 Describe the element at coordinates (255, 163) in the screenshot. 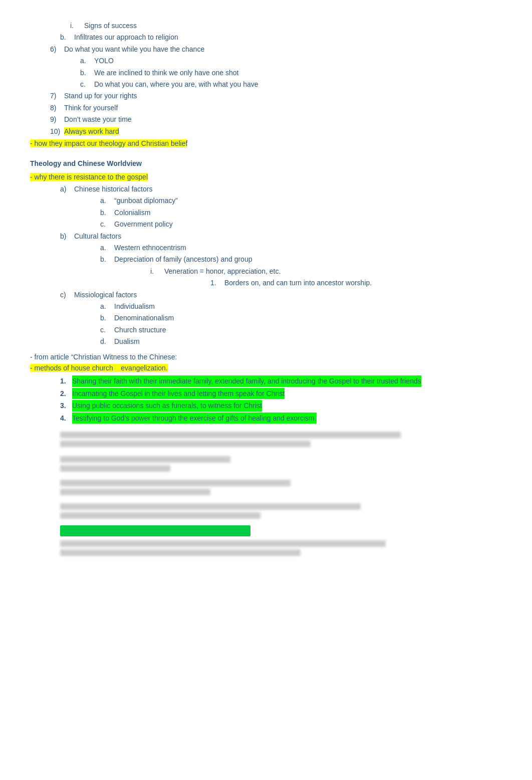

I see `theology-heading: Theology and Chinese Worldview` at that location.